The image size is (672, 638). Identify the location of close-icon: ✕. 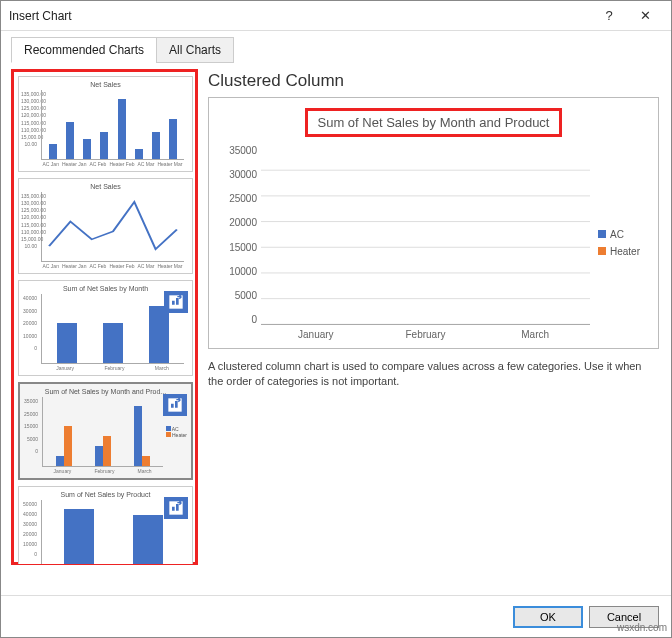
(645, 16).